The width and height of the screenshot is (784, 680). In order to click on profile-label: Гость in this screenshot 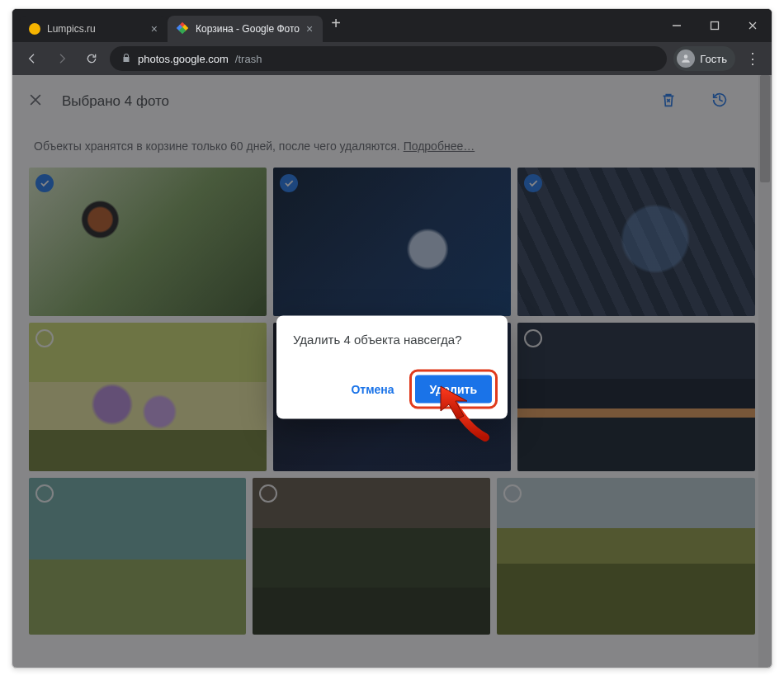, I will do `click(713, 59)`.